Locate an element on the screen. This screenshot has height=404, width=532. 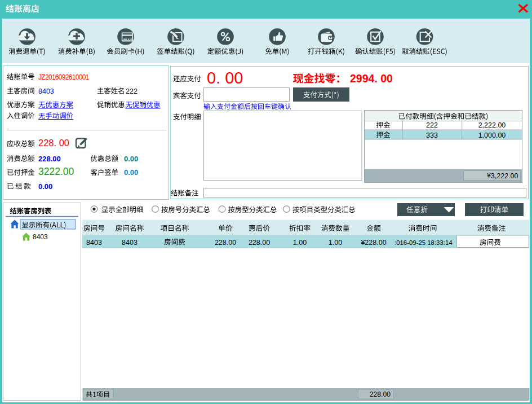
svg-text: ¥3,222.00 is located at coordinates (503, 176).